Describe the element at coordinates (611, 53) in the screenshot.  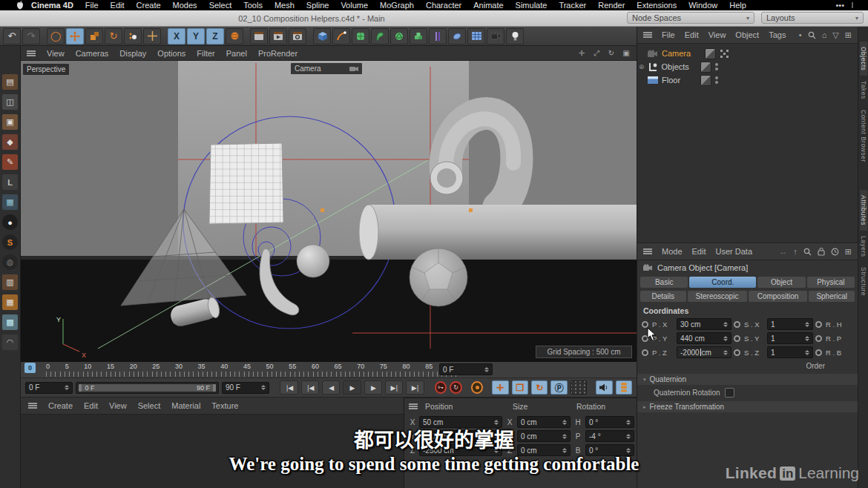
I see `vp-rotate-icon: ↻` at that location.